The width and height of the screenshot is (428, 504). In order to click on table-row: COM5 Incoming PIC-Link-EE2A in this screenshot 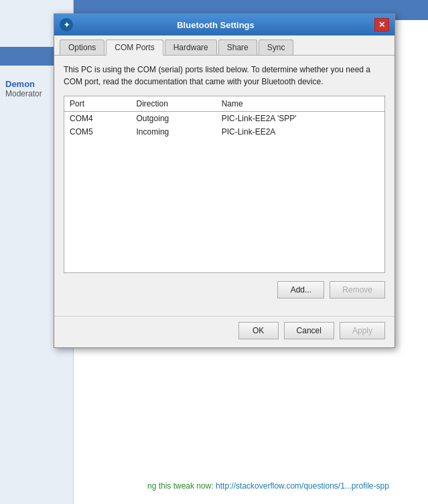, I will do `click(224, 132)`.